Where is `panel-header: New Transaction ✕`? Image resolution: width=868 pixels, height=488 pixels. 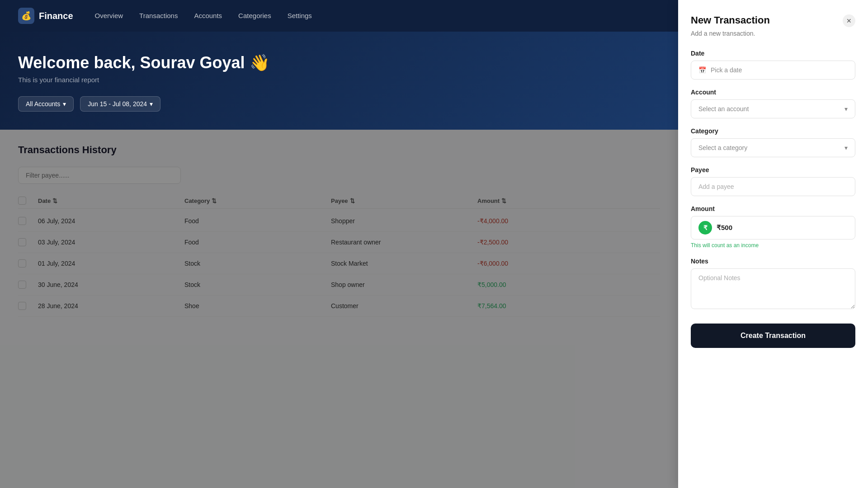
panel-header: New Transaction ✕ is located at coordinates (773, 21).